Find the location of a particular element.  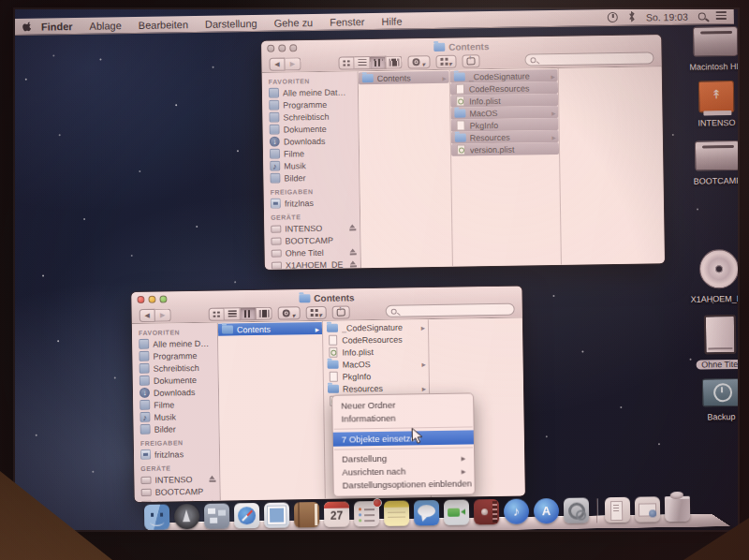

dock-photo-booth-icon is located at coordinates (487, 511).